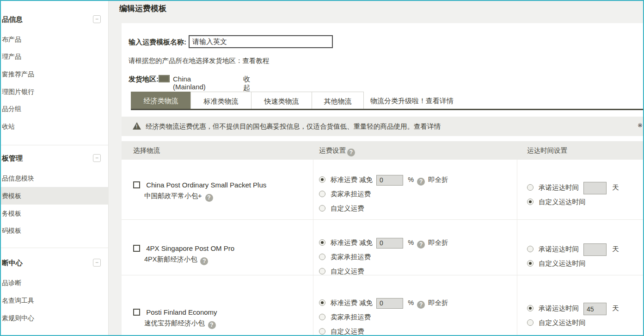 The image size is (644, 336). Describe the element at coordinates (12, 56) in the screenshot. I see `sidebar-item-manage-product: 理产品` at that location.